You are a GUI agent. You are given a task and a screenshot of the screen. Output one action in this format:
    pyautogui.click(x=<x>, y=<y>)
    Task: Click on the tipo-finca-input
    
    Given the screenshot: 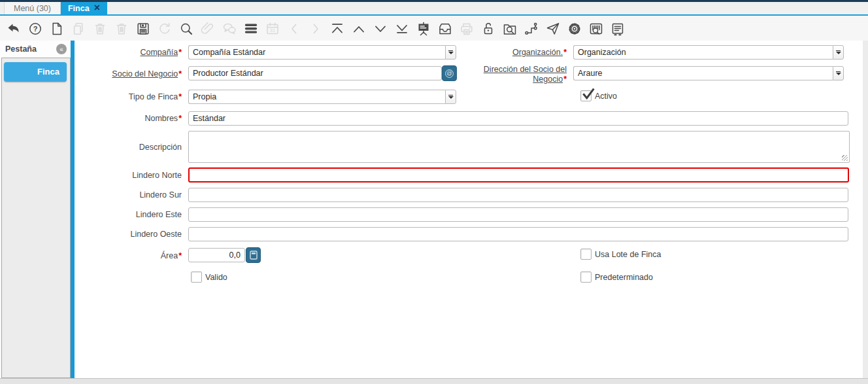 What is the action you would take?
    pyautogui.click(x=316, y=97)
    